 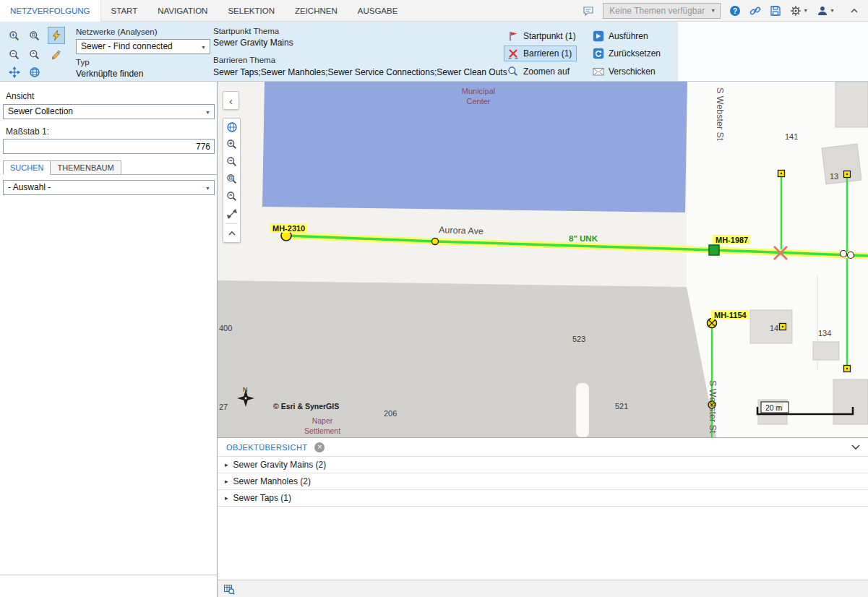 What do you see at coordinates (14, 72) in the screenshot?
I see `pan-tool` at bounding box center [14, 72].